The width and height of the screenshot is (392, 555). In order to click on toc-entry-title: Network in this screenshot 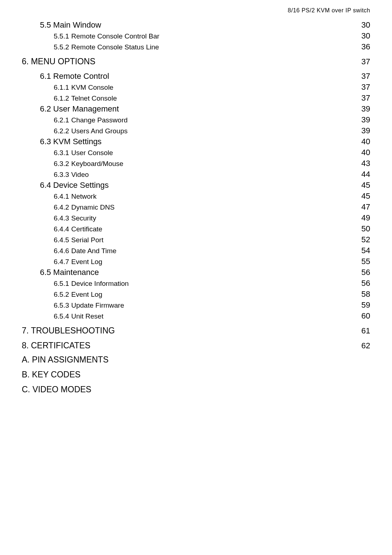, I will do `click(84, 197)`.